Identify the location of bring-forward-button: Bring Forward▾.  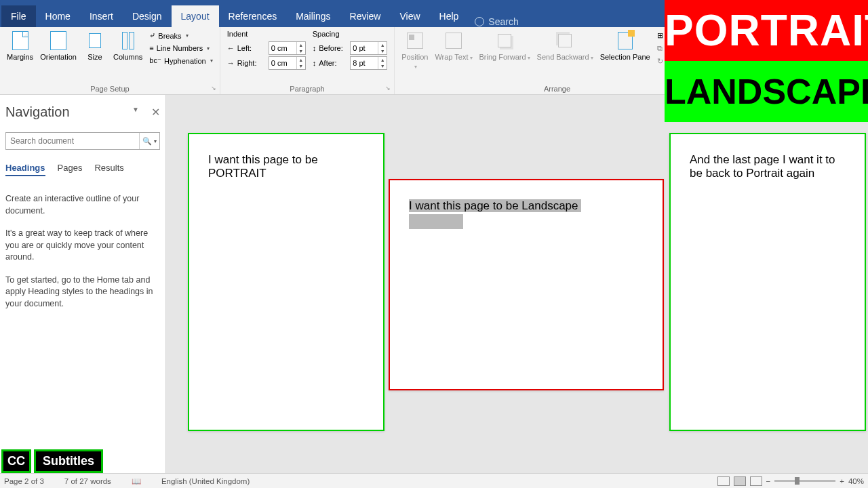
(505, 46).